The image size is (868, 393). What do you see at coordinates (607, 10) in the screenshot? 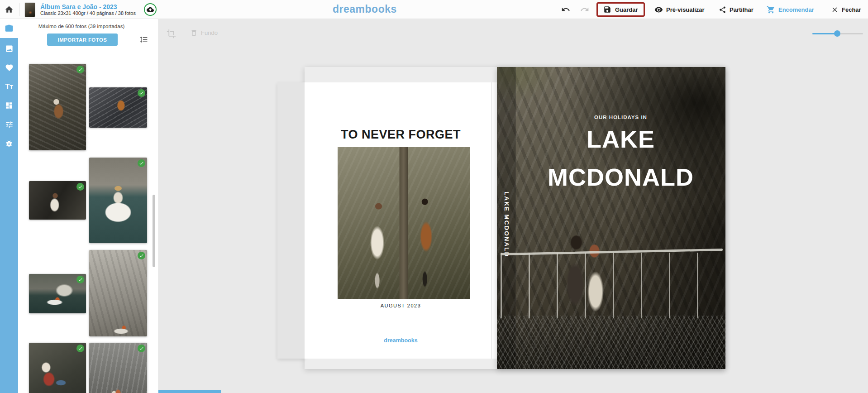
I see `save-icon` at bounding box center [607, 10].